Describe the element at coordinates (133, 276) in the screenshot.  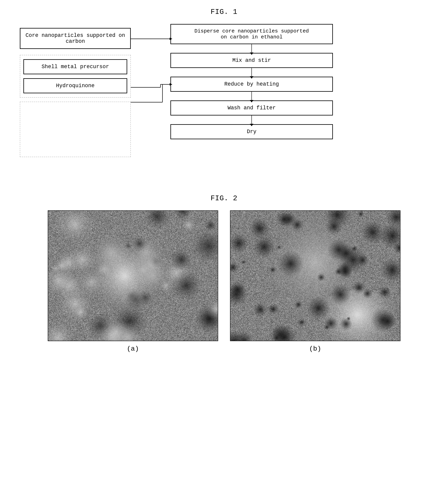
I see `microscope-image-a` at that location.